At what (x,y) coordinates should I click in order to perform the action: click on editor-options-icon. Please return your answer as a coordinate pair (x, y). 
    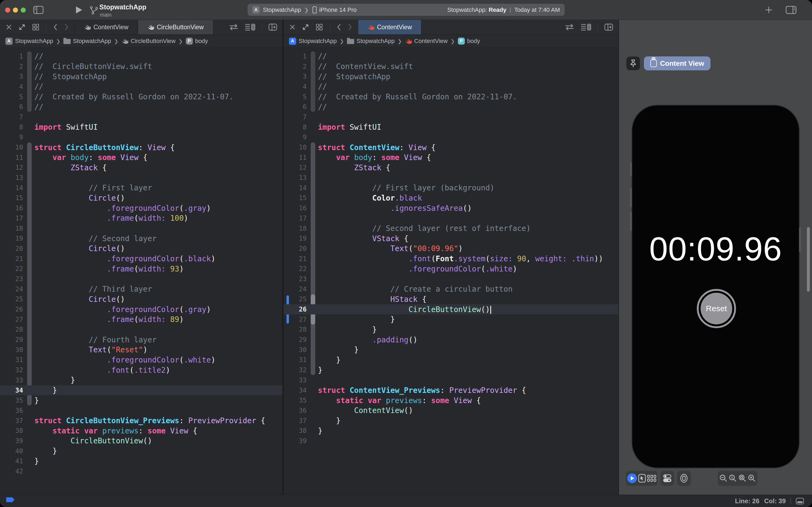
    Looking at the image, I should click on (250, 27).